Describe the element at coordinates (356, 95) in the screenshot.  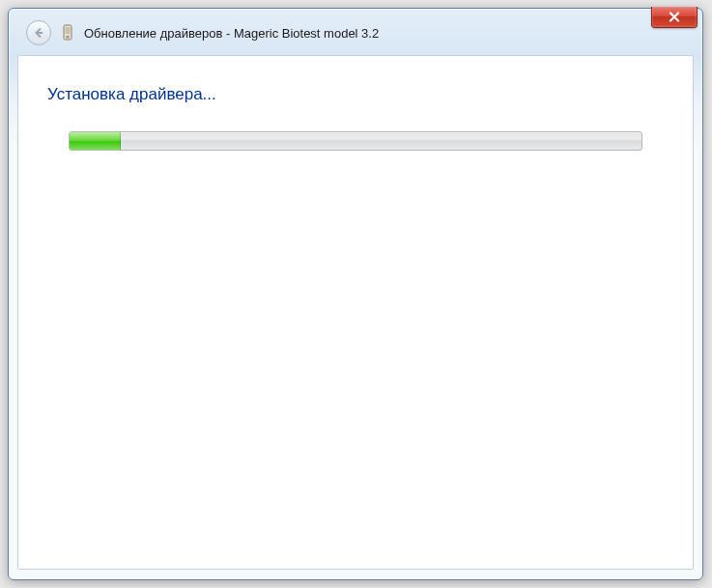
I see `main-heading: Установка драйвера...` at that location.